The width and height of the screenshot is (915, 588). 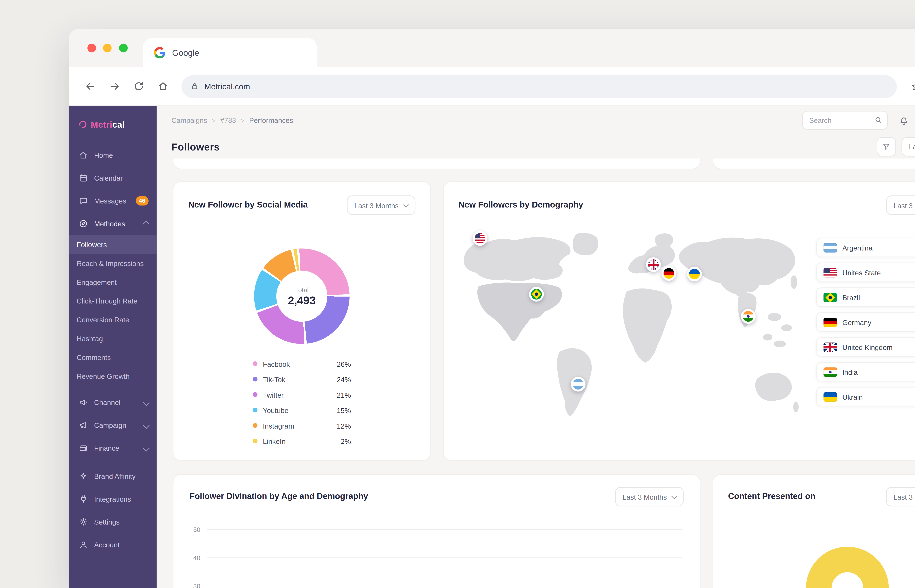 I want to click on social-media-donut: Total 2,493, so click(x=302, y=296).